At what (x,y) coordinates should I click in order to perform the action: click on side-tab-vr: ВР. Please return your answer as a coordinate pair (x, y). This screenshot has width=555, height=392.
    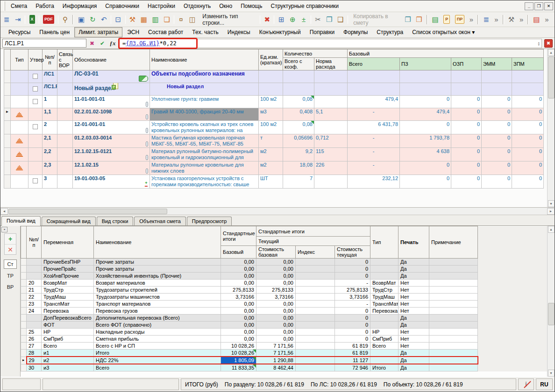
    Looking at the image, I should click on (10, 287).